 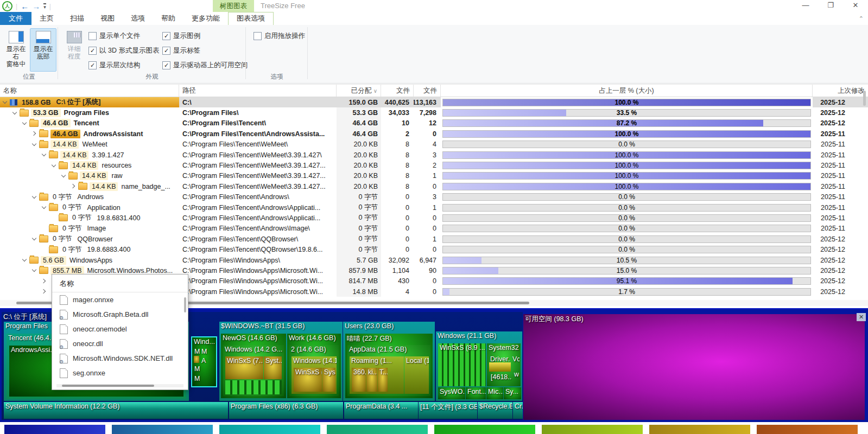 What do you see at coordinates (181, 51) in the screenshot?
I see `checkbox-show-labels: ✓ 显示标签` at bounding box center [181, 51].